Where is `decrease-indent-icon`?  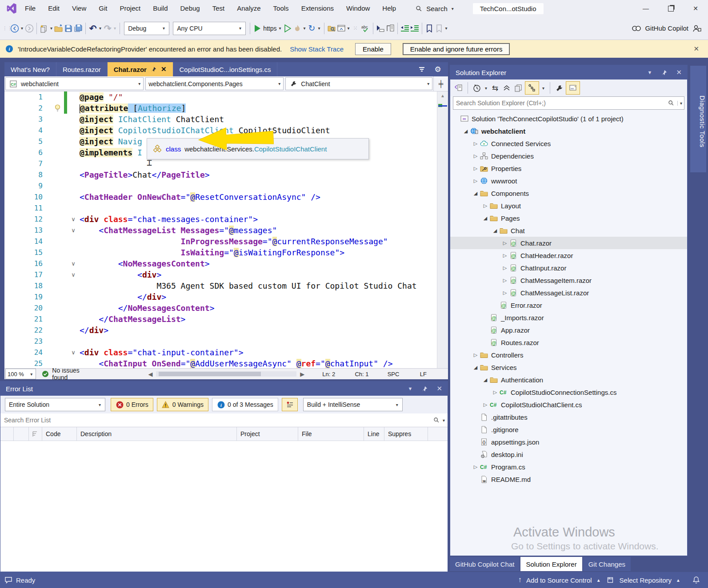 decrease-indent-icon is located at coordinates (405, 28).